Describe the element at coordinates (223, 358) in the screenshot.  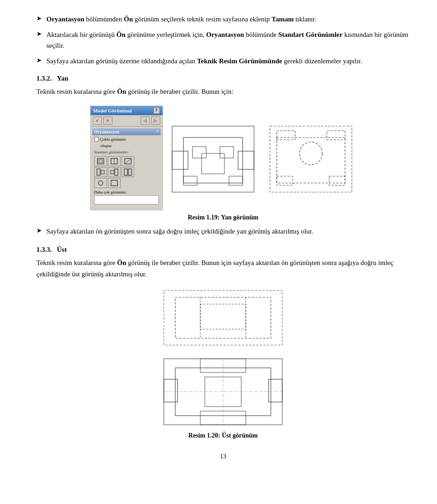
I see `ust-drawings-container` at that location.